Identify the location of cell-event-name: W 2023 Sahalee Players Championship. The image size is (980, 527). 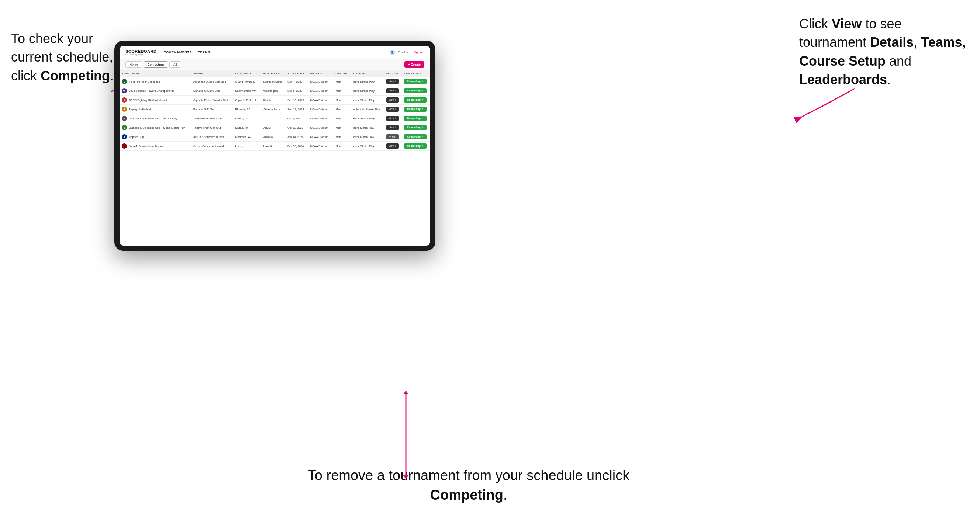
(155, 91).